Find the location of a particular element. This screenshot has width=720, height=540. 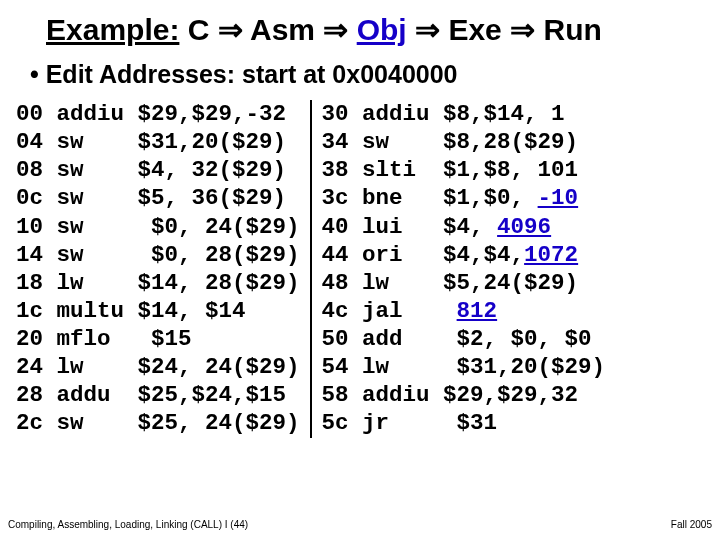

code-addr: 5c is located at coordinates (342, 423).